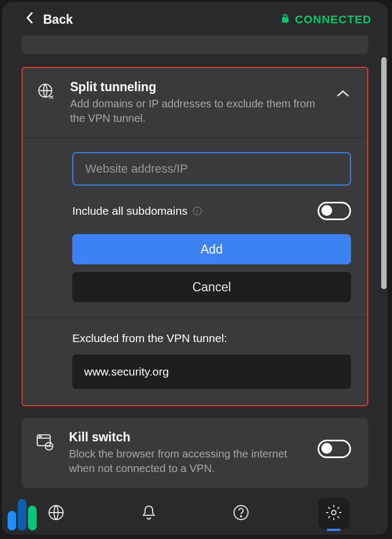 This screenshot has height=539, width=392. Describe the element at coordinates (46, 91) in the screenshot. I see `globe-network-icon` at that location.